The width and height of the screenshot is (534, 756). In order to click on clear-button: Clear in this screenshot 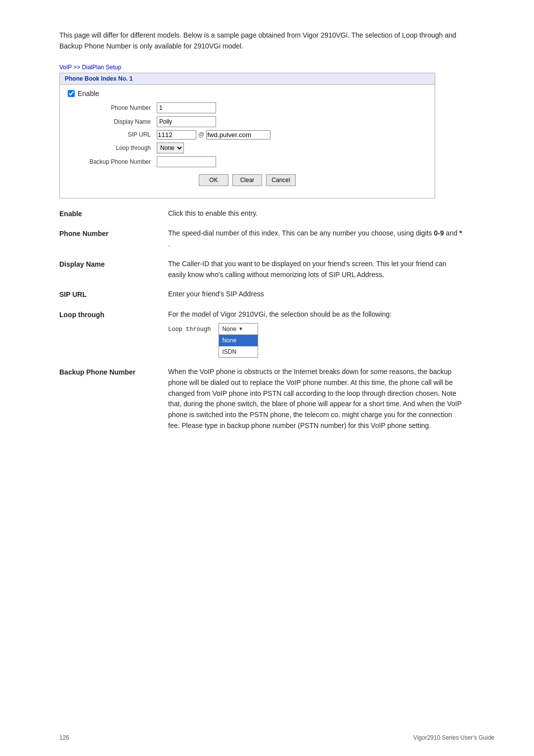, I will do `click(247, 180)`.